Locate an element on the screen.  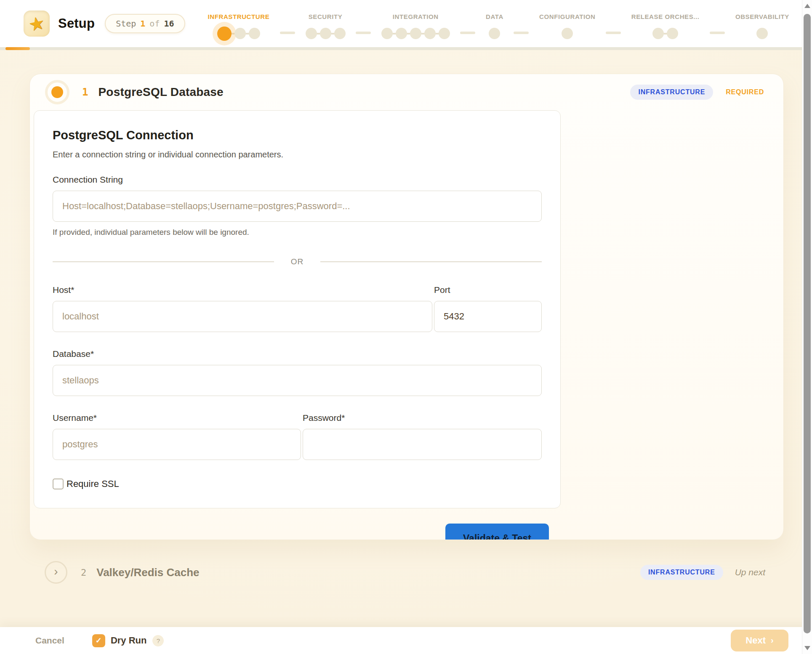
star-mascot-icon: ★ is located at coordinates (36, 24).